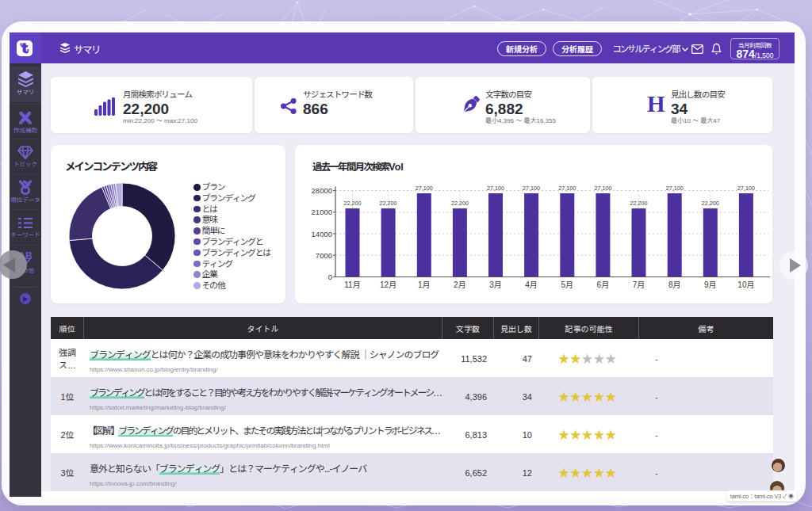 The image size is (812, 511). What do you see at coordinates (568, 284) in the screenshot?
I see `svg-text: 5月` at bounding box center [568, 284].